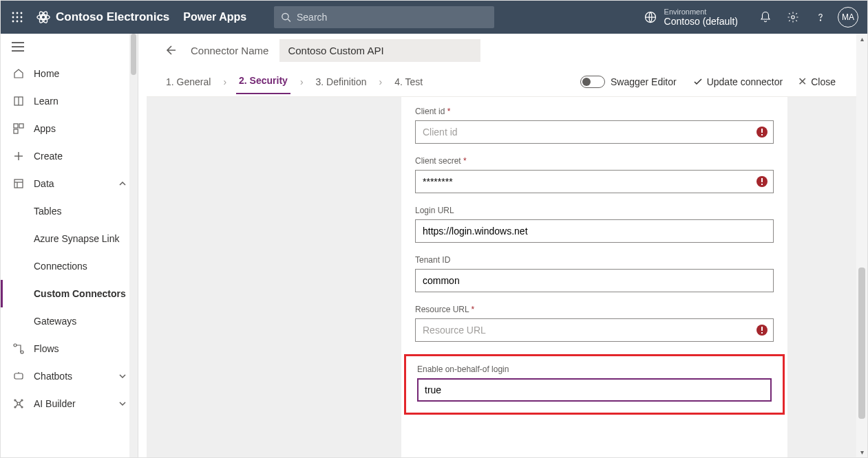 Image resolution: width=868 pixels, height=458 pixels. I want to click on search-icon, so click(286, 17).